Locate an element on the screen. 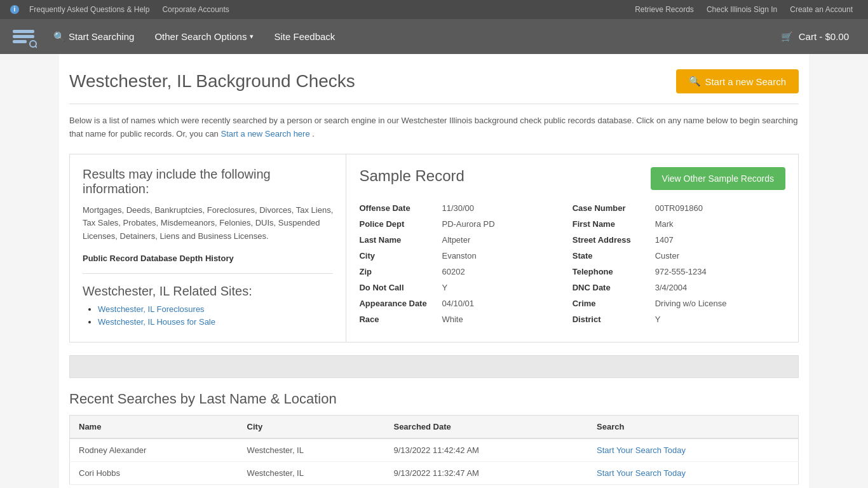 The width and height of the screenshot is (868, 488). field-value: White is located at coordinates (452, 319).